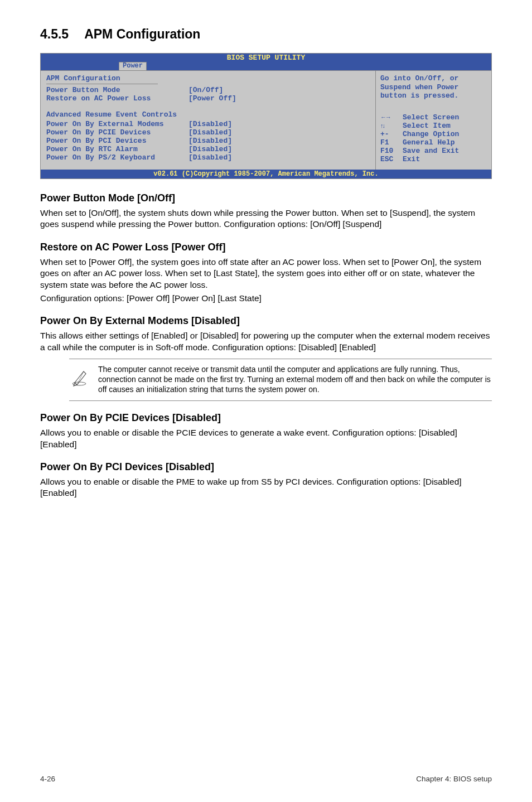  I want to click on bios-tab-power: Power, so click(133, 66).